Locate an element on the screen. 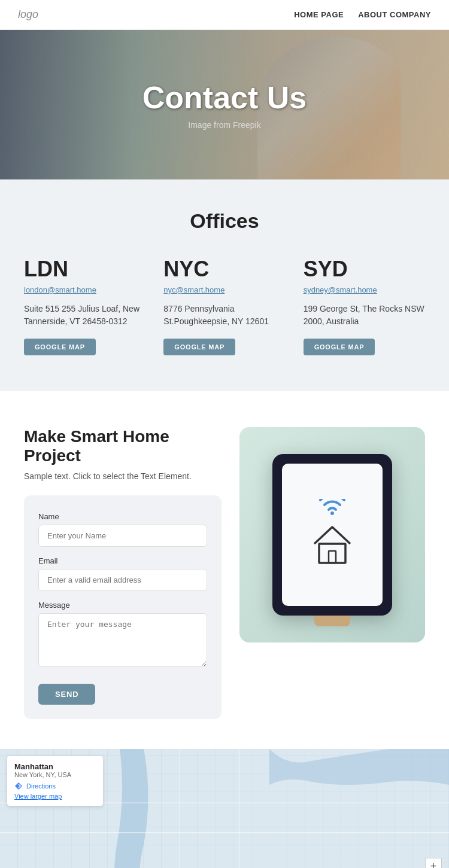  google-map-btn-nyc: GOOGLE MAP is located at coordinates (199, 347).